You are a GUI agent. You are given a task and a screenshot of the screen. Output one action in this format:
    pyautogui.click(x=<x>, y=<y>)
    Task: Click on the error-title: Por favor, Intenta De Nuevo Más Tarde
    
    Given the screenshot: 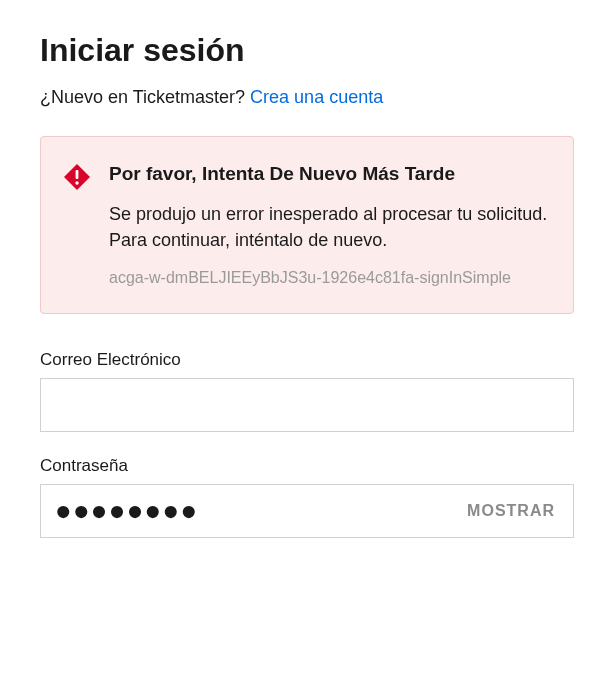 What is the action you would take?
    pyautogui.click(x=330, y=174)
    